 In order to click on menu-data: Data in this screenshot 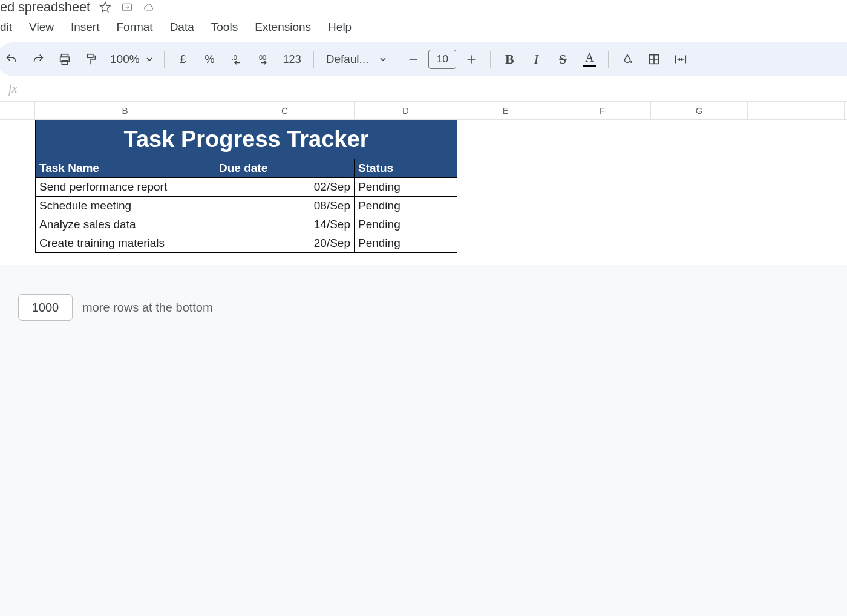, I will do `click(182, 27)`.